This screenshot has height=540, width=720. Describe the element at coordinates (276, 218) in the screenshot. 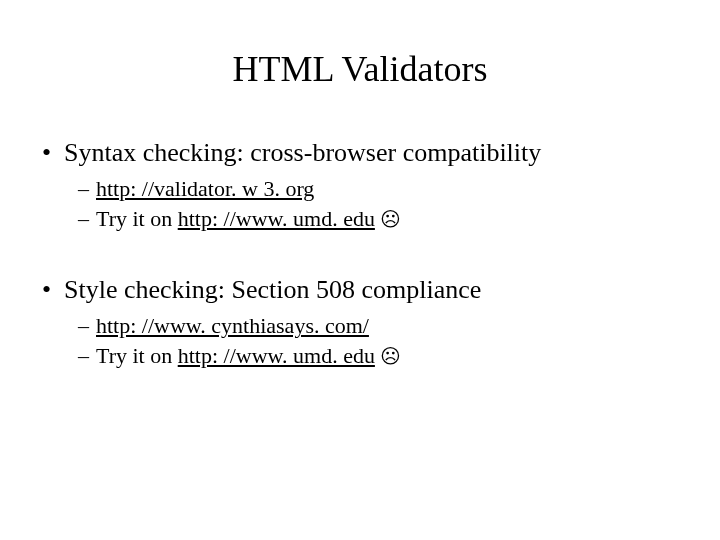

I see `link-umd-1: http: //www. umd. edu` at that location.